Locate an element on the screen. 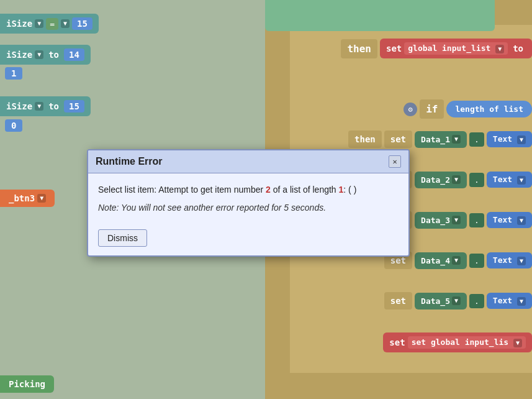  dialog-body: Select list item: Attempt to get item nu… is located at coordinates (248, 199).